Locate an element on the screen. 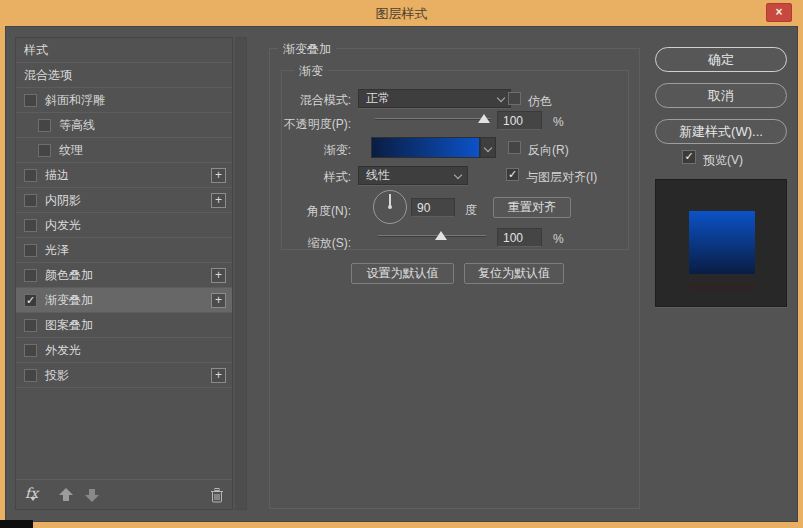 The height and width of the screenshot is (528, 803). sidebar-item-contour: 等高线 is located at coordinates (124, 126).